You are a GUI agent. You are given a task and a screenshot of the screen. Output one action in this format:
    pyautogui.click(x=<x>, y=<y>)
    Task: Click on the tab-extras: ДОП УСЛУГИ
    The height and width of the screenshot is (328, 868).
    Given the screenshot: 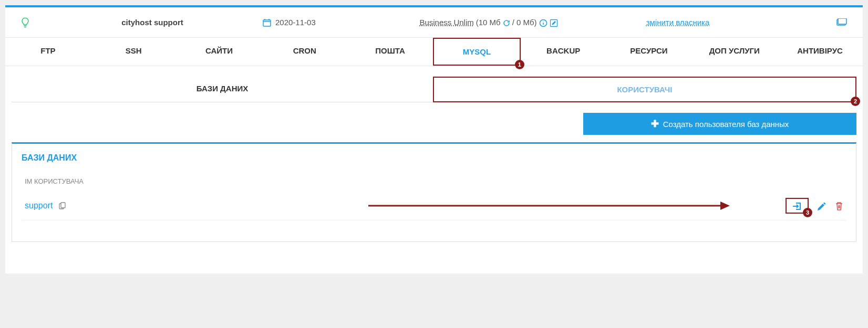 What is the action you would take?
    pyautogui.click(x=735, y=51)
    